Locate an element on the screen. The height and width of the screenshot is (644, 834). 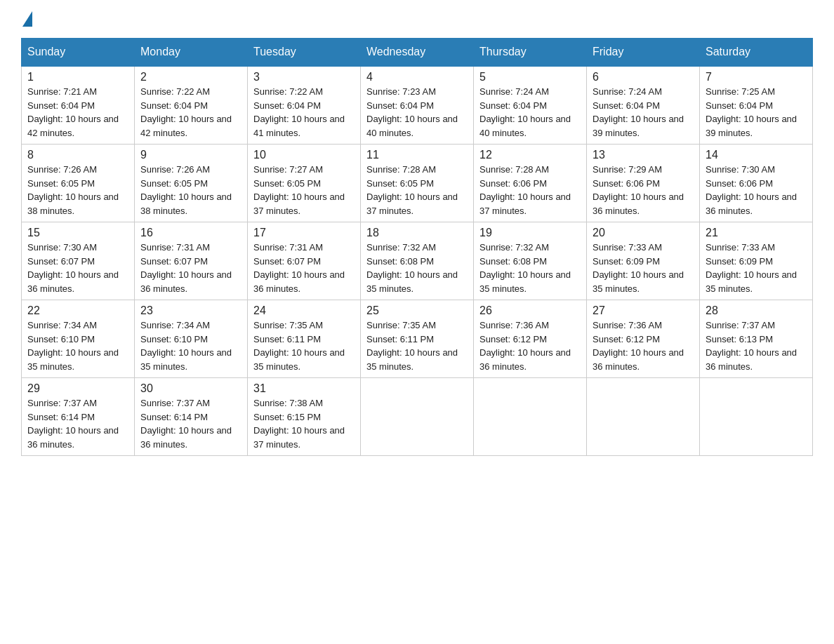
day-number: 18 is located at coordinates (417, 233).